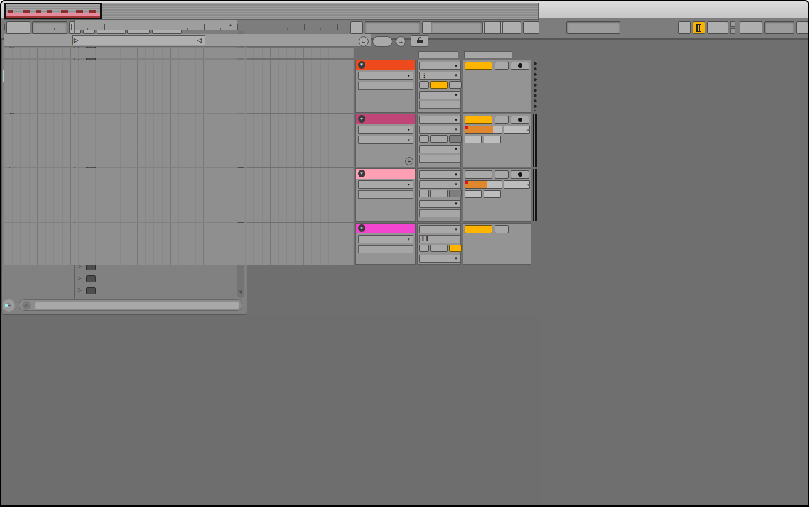 This screenshot has height=511, width=812. Describe the element at coordinates (9, 305) in the screenshot. I see `hot-swap-wave-icon: ≈` at that location.